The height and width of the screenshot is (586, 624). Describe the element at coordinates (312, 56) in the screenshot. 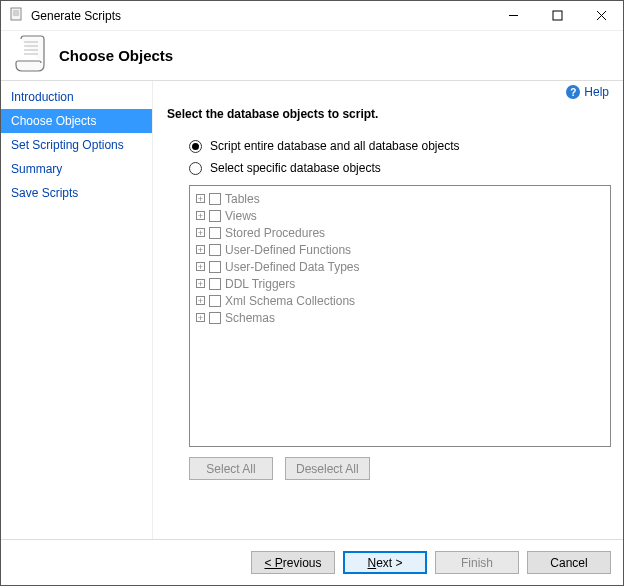

I see `wizard-header: Choose Objects` at that location.